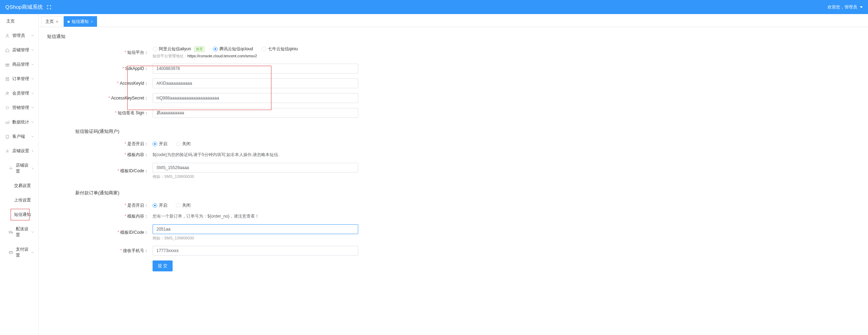 This screenshot has width=868, height=335. I want to click on user-menu: 欢迎您，管理员, so click(845, 7).